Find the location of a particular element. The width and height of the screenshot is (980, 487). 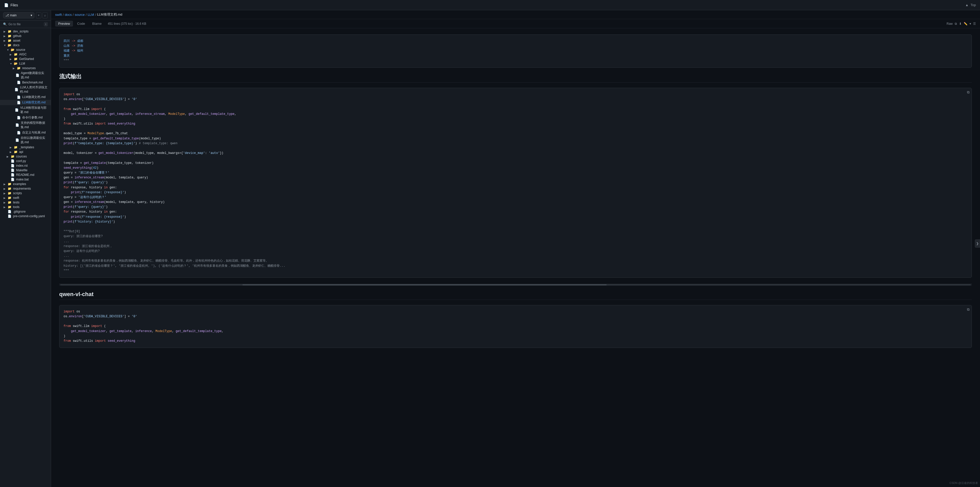

sidebar: ⎇ main ▾ + ⌕ 🔍 Go to file t ▶ 📁 dev_scri… is located at coordinates (25, 249).